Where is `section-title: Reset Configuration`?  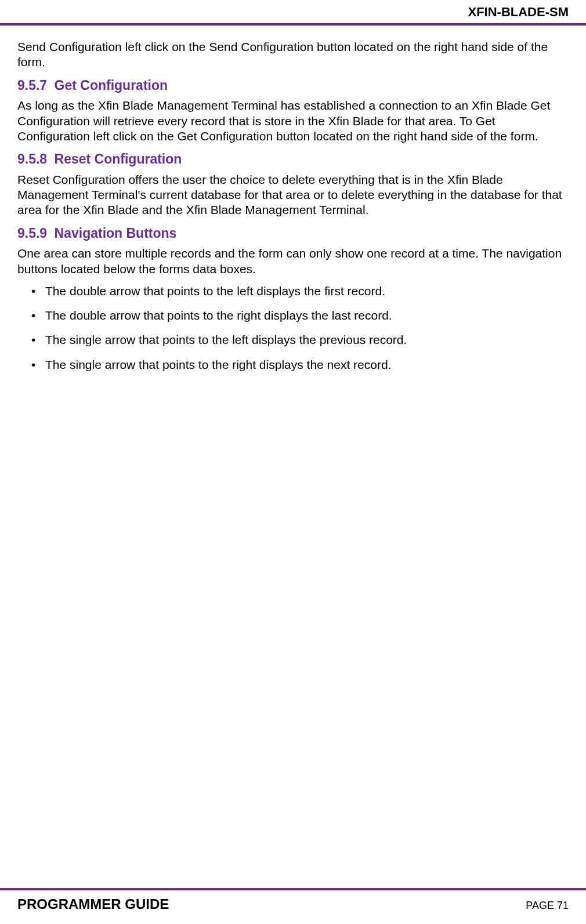
section-title: Reset Configuration is located at coordinates (118, 159).